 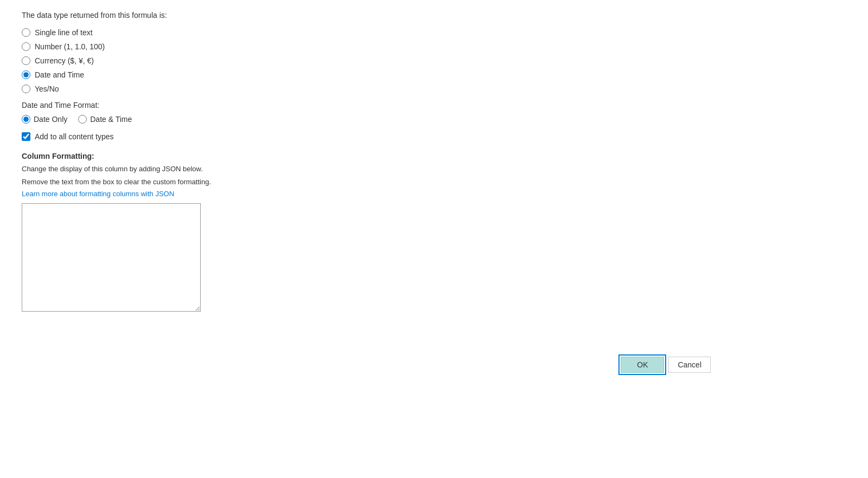 I want to click on radio-item-date-and-time: Date and Time, so click(x=163, y=75).